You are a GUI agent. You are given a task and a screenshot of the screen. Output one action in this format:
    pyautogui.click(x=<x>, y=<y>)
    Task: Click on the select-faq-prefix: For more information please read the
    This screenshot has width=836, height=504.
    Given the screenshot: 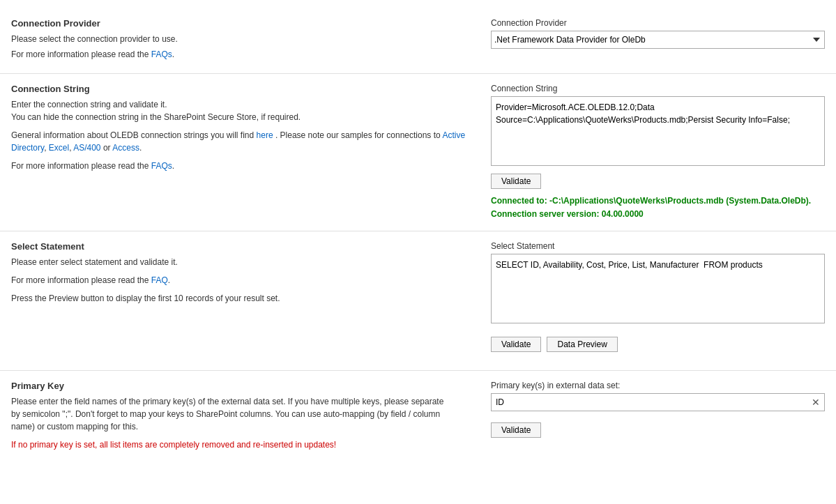 What is the action you would take?
    pyautogui.click(x=79, y=280)
    